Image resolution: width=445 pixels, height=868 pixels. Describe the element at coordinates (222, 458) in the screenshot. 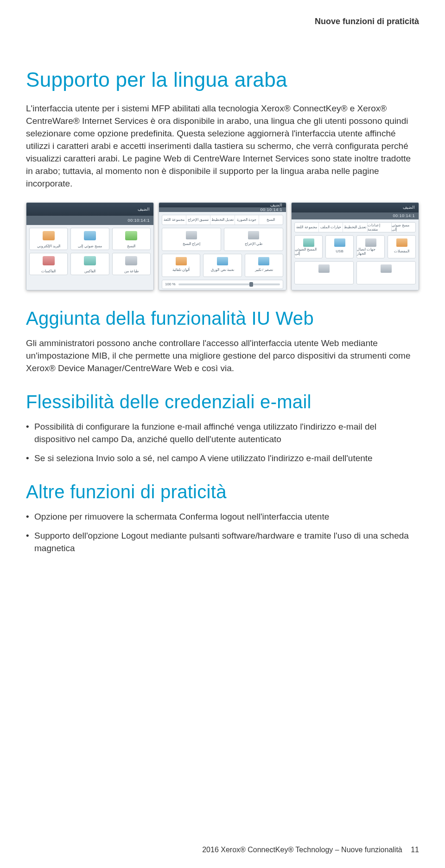

I see `bullet-email-1: Se si seleziona Invio solo a sé, nel cam…` at that location.